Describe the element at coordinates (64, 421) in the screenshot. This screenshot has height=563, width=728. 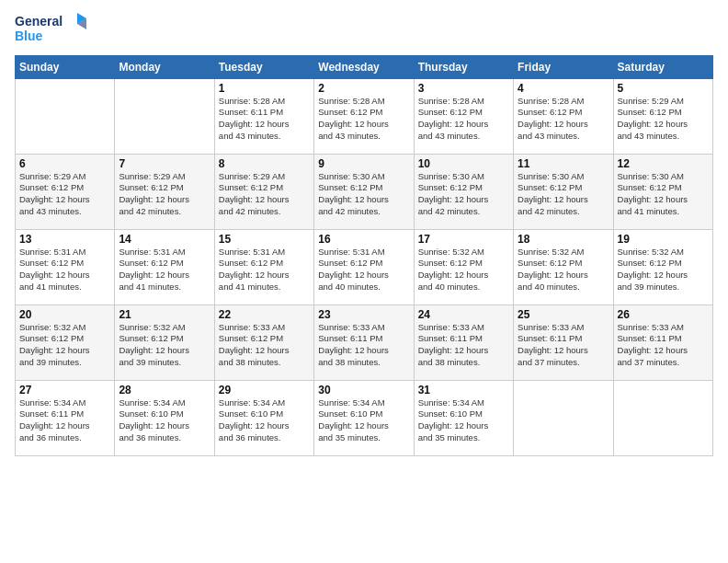
I see `day-info: Sunrise: 5:34 AM Sunset: 6:11 PM Dayligh…` at that location.